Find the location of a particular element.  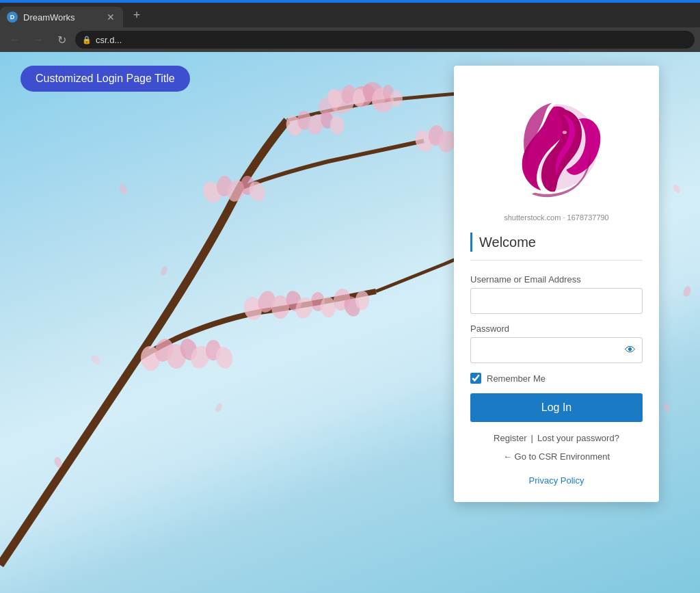

tab-favicon: D is located at coordinates (12, 17).